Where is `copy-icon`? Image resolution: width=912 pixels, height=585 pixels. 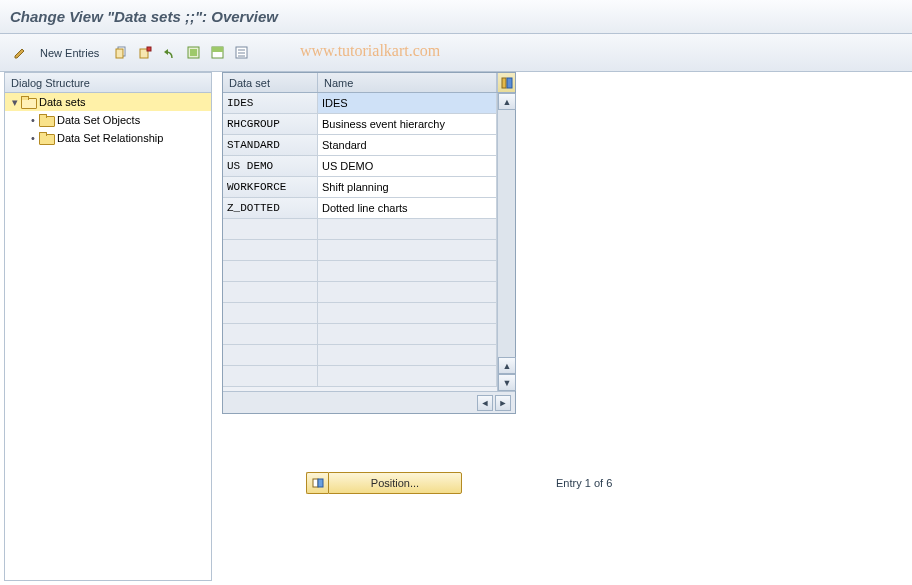
copy-icon is located at coordinates (121, 53).